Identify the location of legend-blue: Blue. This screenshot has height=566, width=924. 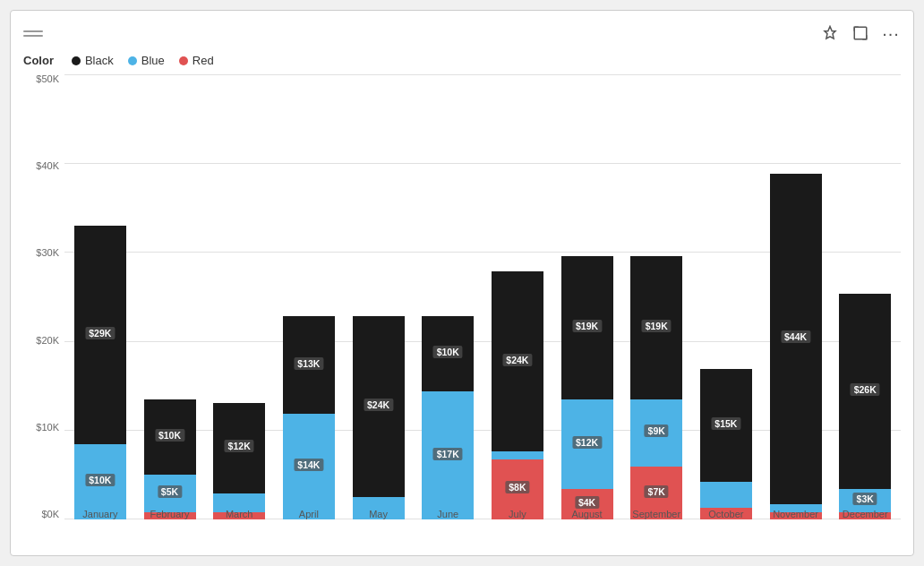
(147, 61).